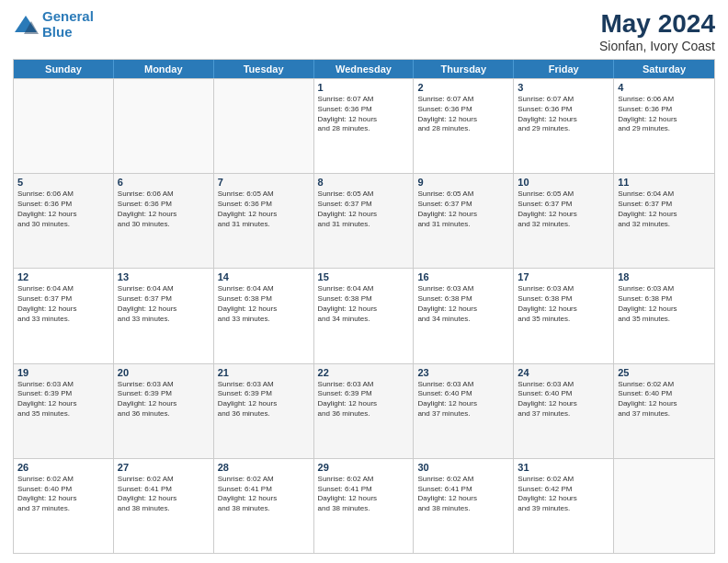 The image size is (728, 563). What do you see at coordinates (265, 221) in the screenshot?
I see `calendar-cell: 7Sunrise: 6:05 AM Sunset: 6:36 PM Daylig…` at bounding box center [265, 221].